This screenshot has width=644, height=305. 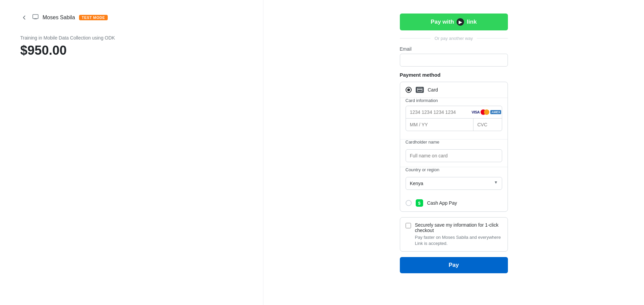 What do you see at coordinates (454, 125) in the screenshot?
I see `card-expiry-cvc-row` at bounding box center [454, 125].